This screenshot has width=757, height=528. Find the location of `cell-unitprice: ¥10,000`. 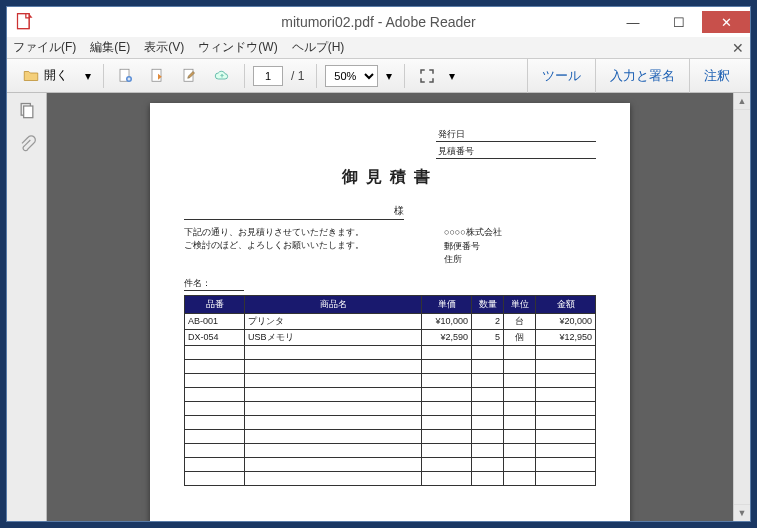

cell-unitprice: ¥10,000 is located at coordinates (447, 321).